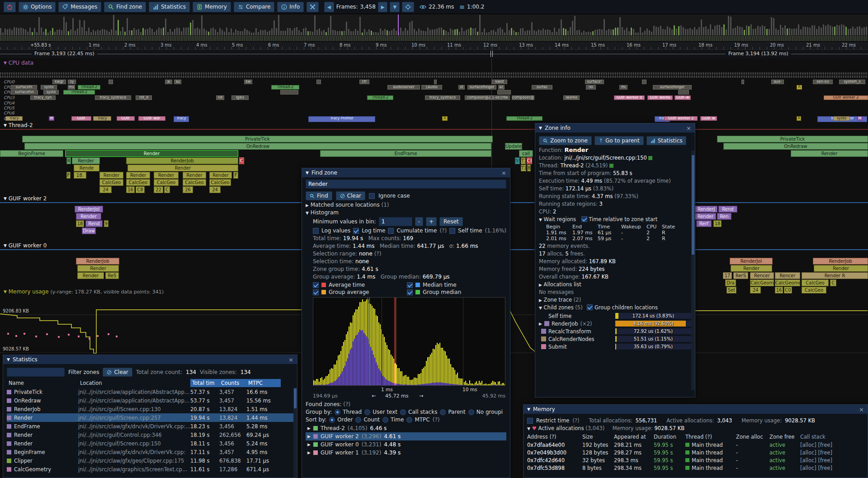 The image size is (868, 478). I want to click on scrollbar, so click(295, 433).